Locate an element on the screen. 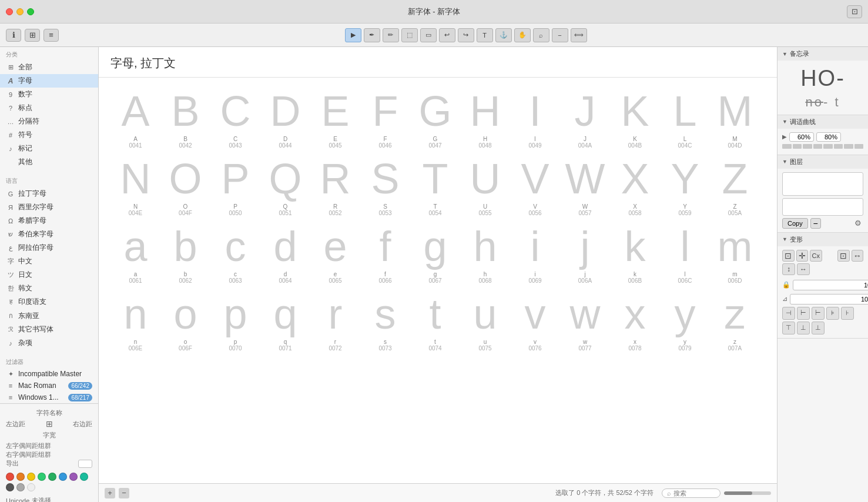  glyph-cell: o o 006F is located at coordinates (186, 320).